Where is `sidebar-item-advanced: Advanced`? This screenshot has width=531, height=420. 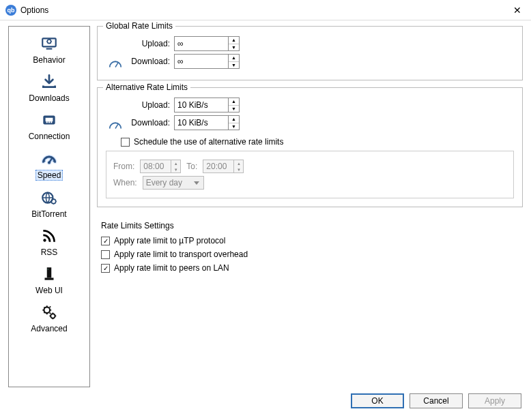 sidebar-item-advanced: Advanced is located at coordinates (49, 318).